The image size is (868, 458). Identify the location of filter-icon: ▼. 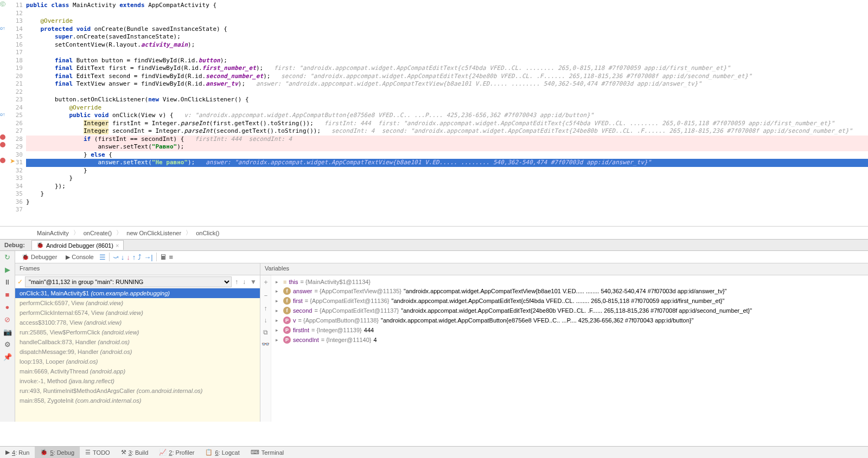
(253, 282).